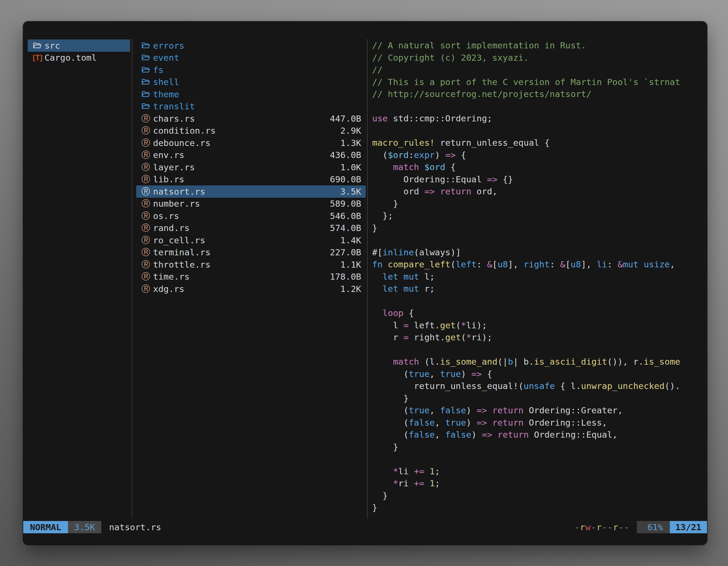  I want to click on cursor-position-chip: 13/21, so click(688, 527).